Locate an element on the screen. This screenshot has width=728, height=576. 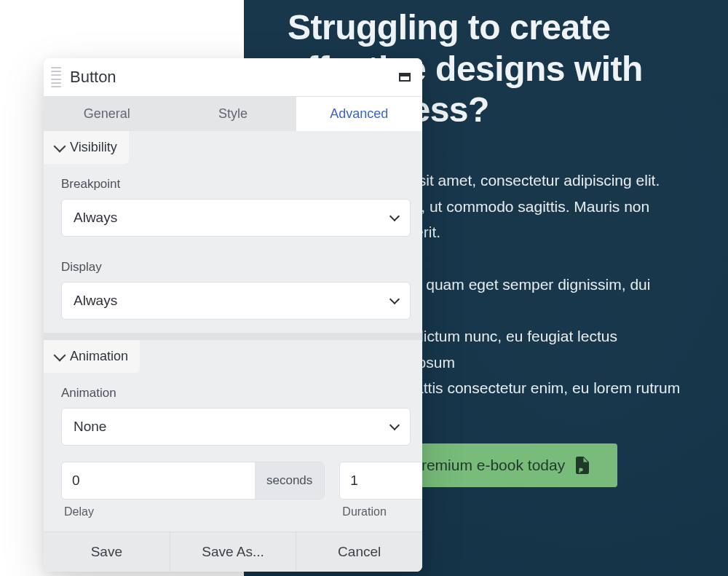
section-animation-label: Animation is located at coordinates (99, 357).